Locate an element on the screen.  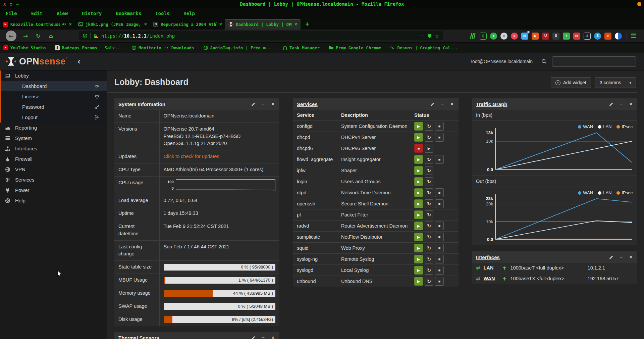
half-circle-extension-icon is located at coordinates (619, 36).